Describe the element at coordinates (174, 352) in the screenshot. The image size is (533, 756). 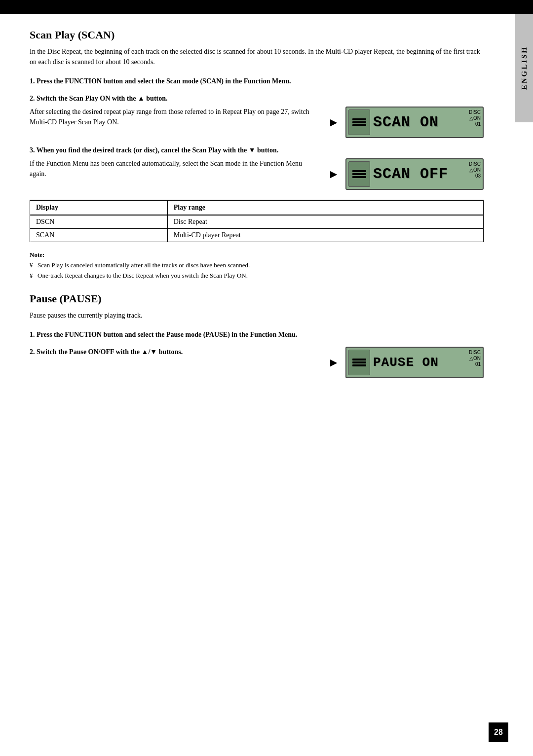
I see `pause-step2-title-text: 2. Switch the Pause ON/OFF with the ▲/▼ …` at that location.